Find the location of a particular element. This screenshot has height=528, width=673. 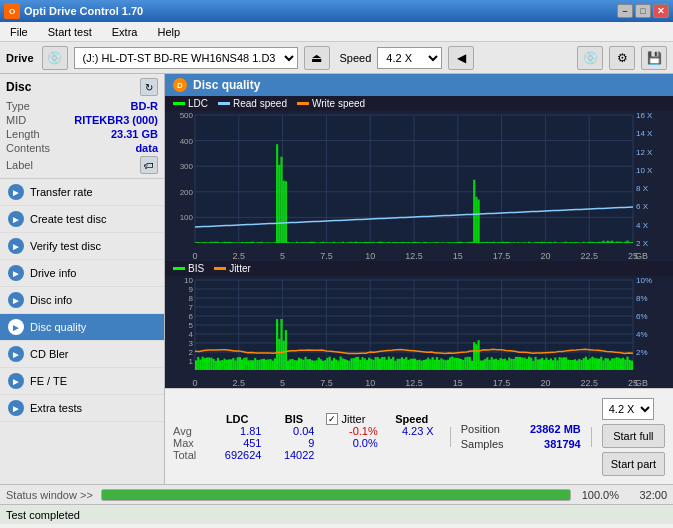

position-value: 23862 MB is located at coordinates (556, 429).